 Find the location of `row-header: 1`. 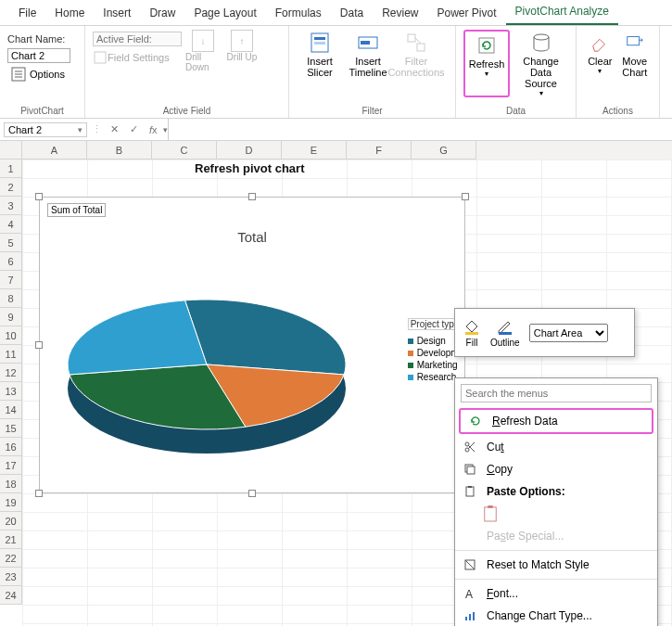

row-header: 1 is located at coordinates (11, 169).